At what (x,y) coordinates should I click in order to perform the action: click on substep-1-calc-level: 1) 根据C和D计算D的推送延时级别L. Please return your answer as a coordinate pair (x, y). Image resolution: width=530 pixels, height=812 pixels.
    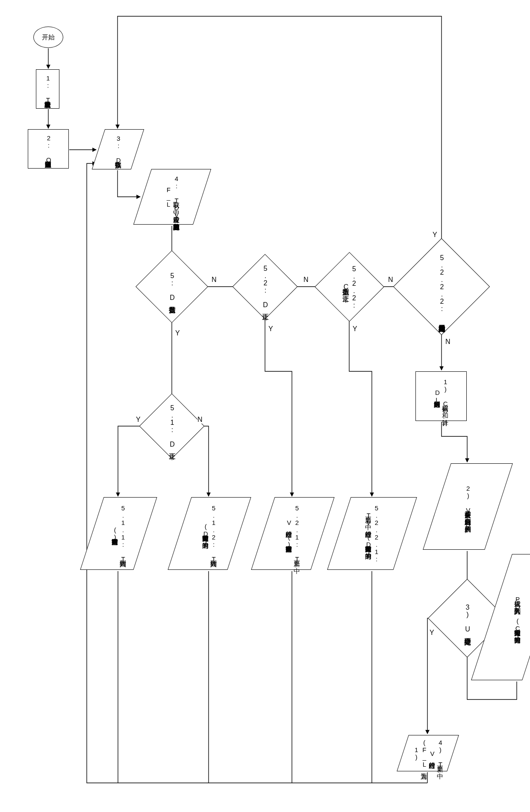
    Looking at the image, I should click on (441, 396).